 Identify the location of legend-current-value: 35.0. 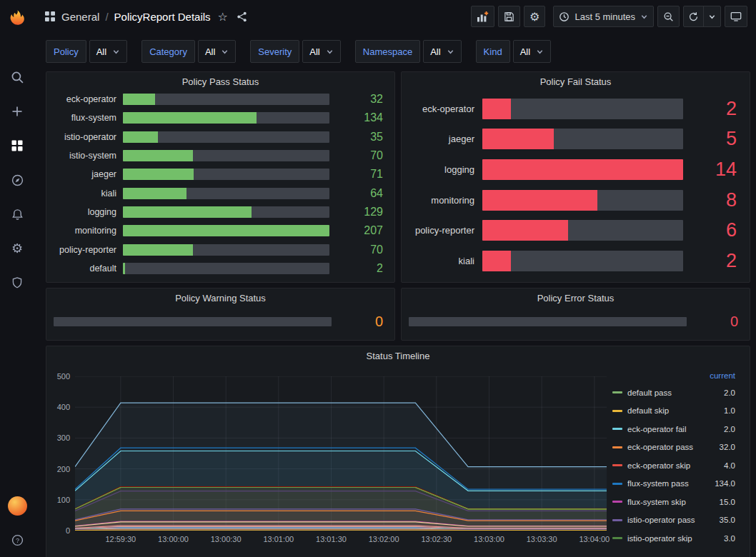
(720, 520).